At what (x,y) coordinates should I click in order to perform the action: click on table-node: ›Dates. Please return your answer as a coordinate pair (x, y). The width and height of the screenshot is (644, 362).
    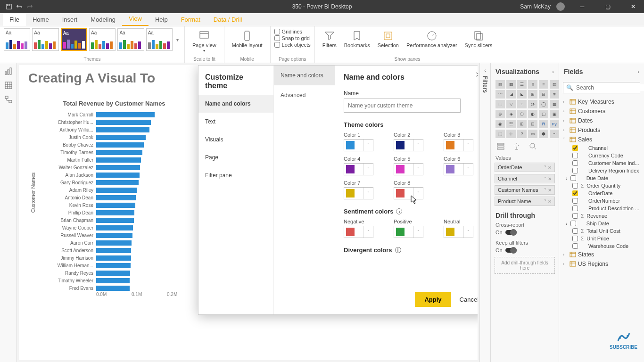
    Looking at the image, I should click on (602, 121).